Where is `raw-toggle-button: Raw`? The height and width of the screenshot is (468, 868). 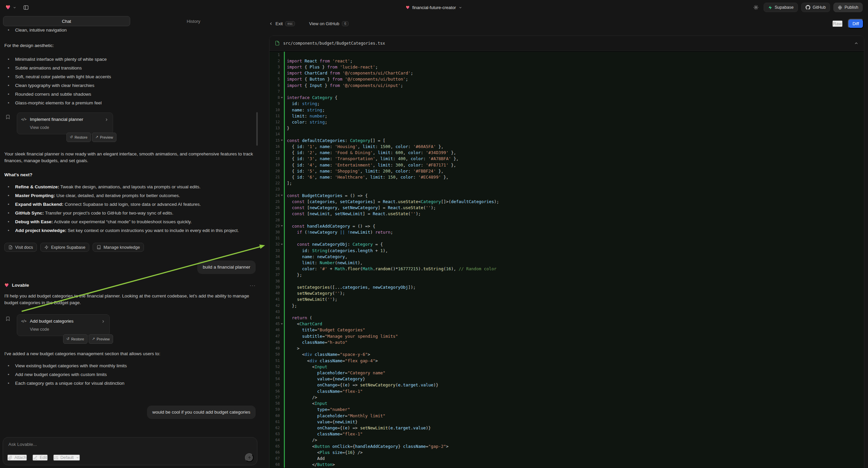
raw-toggle-button: Raw is located at coordinates (837, 24).